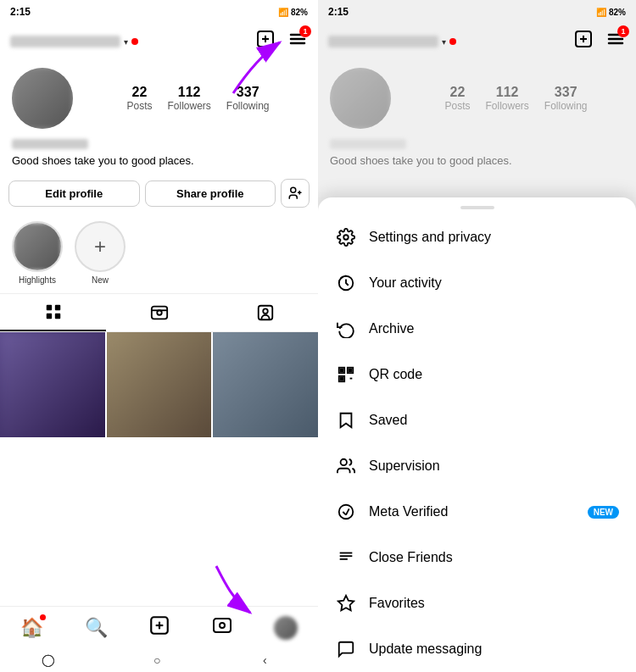 This screenshot has width=636, height=672. What do you see at coordinates (346, 237) in the screenshot?
I see `settings-icon` at bounding box center [346, 237].